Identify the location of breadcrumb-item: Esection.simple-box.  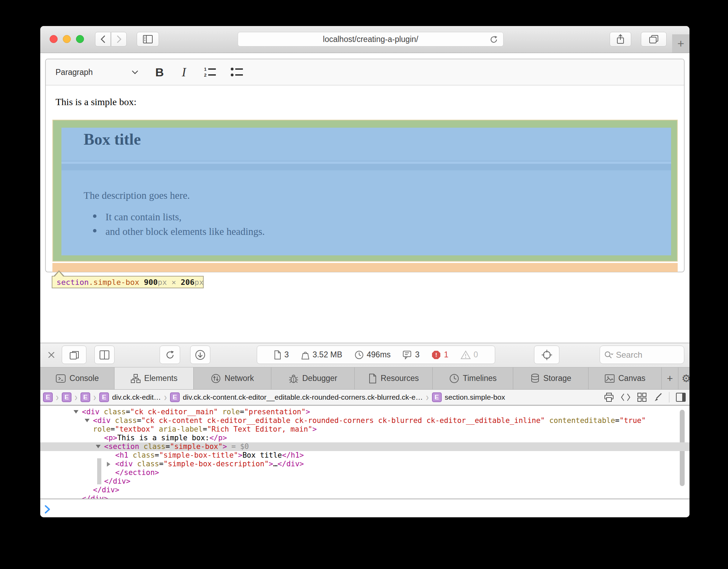
(468, 397).